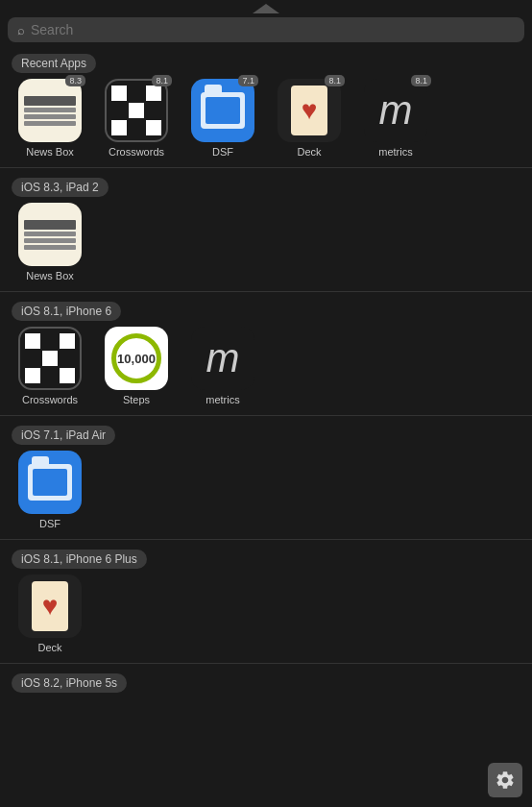 This screenshot has height=807, width=532. I want to click on app-label-crosswords: Crosswords, so click(136, 152).